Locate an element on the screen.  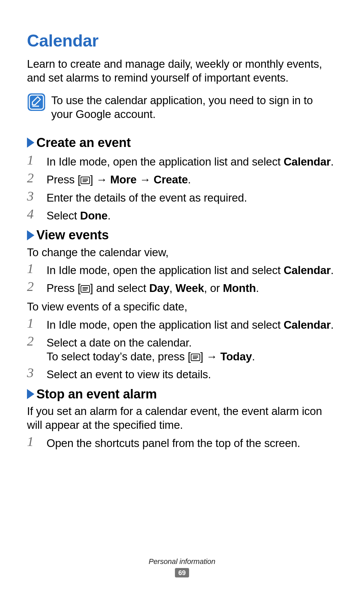
steps-stop: 1 Open the shortcuts panel from the top … is located at coordinates (182, 442).